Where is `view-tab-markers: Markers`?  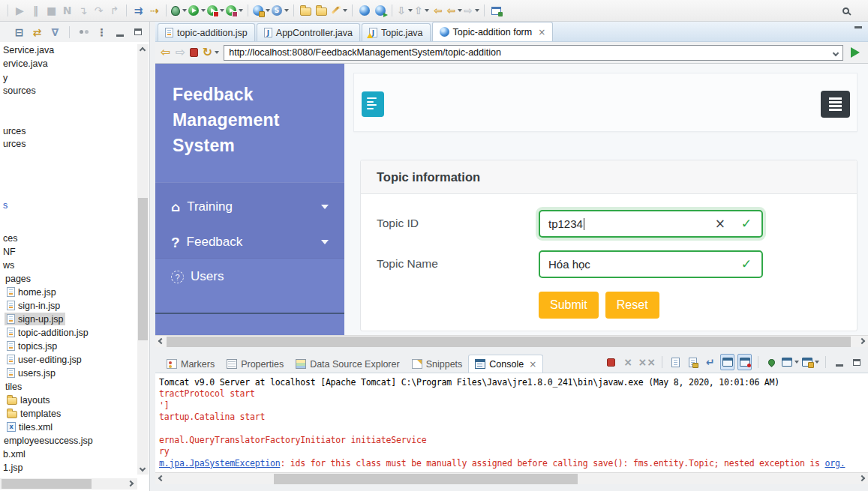 view-tab-markers: Markers is located at coordinates (191, 364).